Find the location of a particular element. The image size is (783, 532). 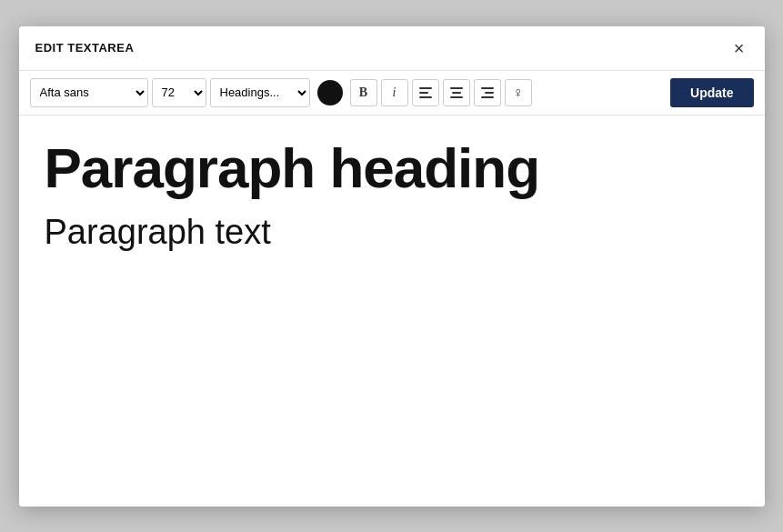

align-right-icon is located at coordinates (487, 93).